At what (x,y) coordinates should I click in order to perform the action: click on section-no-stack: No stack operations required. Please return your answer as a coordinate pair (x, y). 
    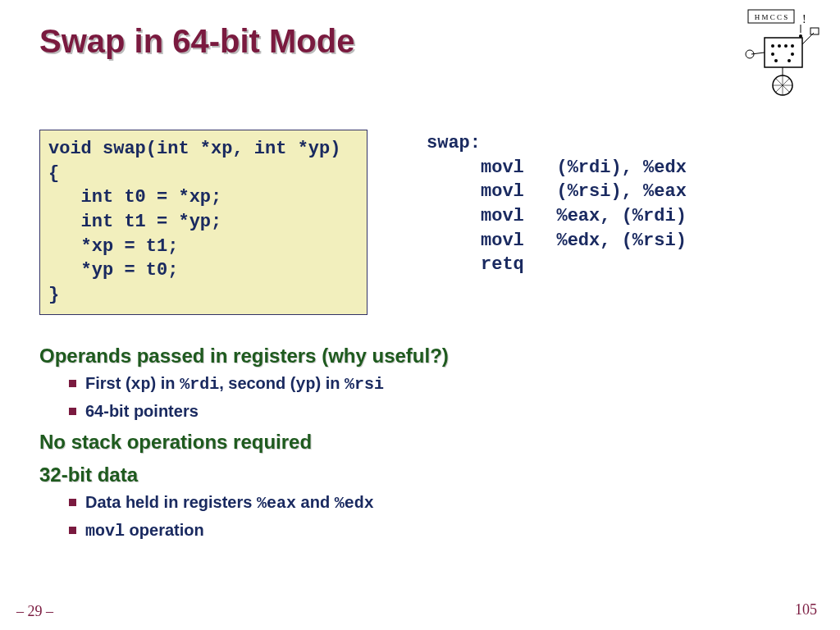
    Looking at the image, I should click on (420, 442).